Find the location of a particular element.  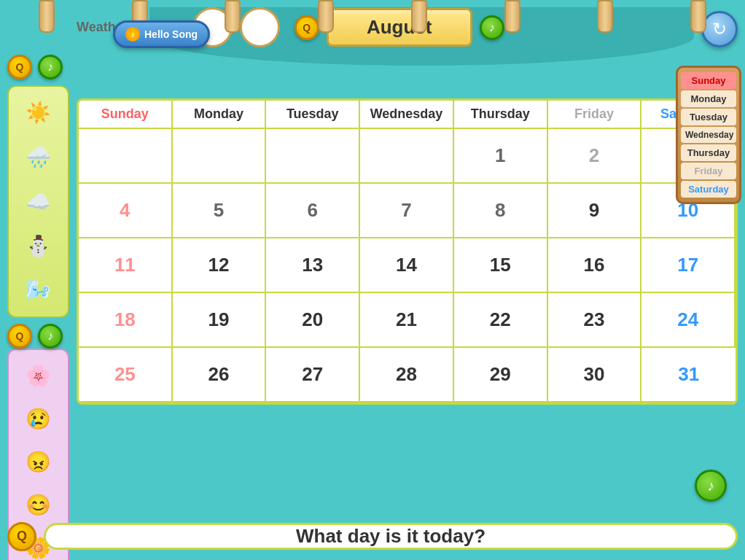

header-thursday: Thursday is located at coordinates (502, 115).